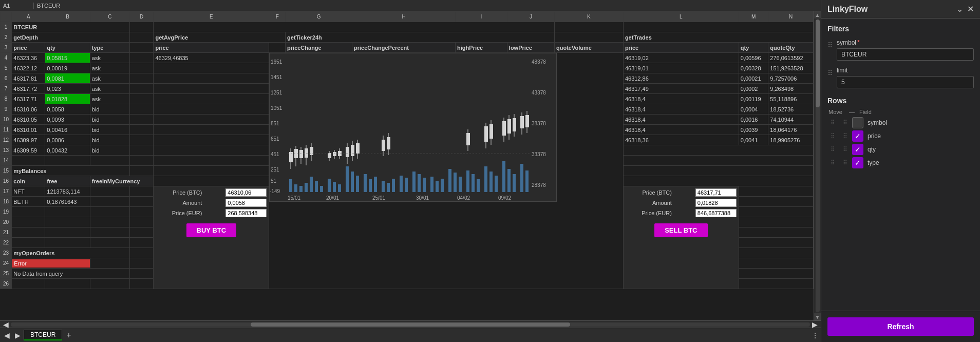  Describe the element at coordinates (833, 163) in the screenshot. I see `type-row-drag: ⠿` at that location.